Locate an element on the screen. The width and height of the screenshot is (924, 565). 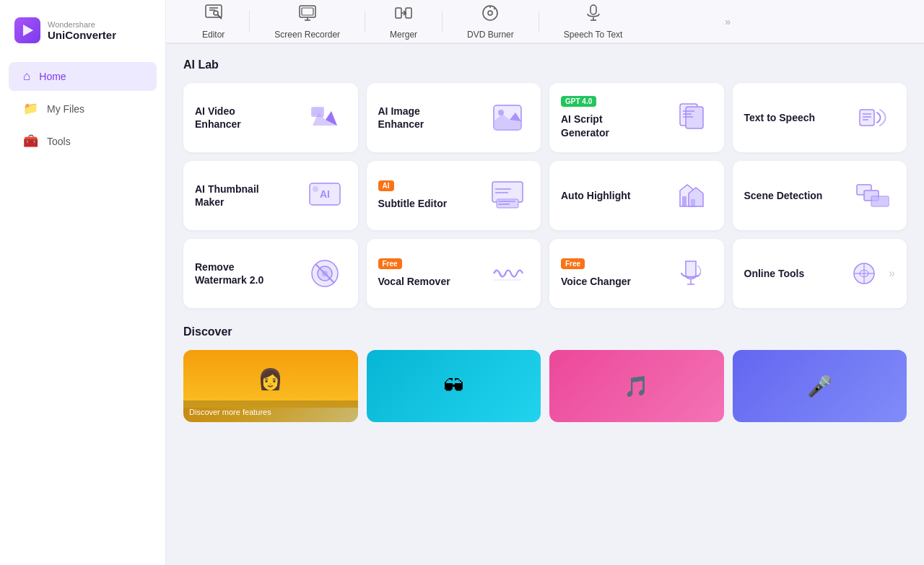
toolbar-speech-to-text-label: Speech To Text is located at coordinates (593, 35).